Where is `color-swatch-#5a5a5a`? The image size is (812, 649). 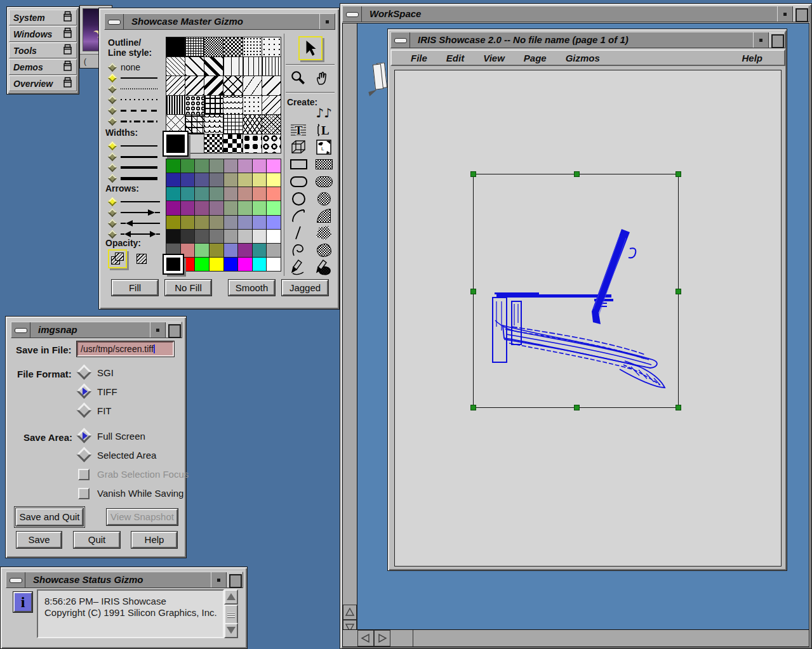 color-swatch-#5a5a5a is located at coordinates (173, 250).